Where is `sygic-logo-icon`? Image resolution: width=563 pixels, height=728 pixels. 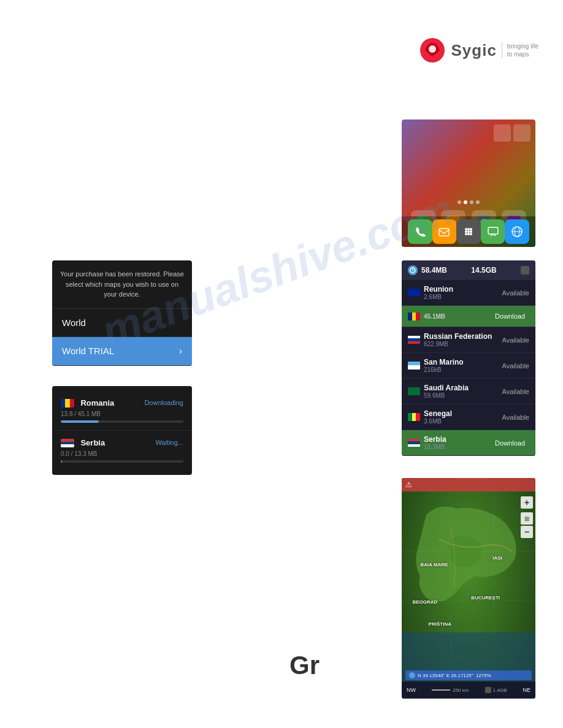 sygic-logo-icon is located at coordinates (432, 50).